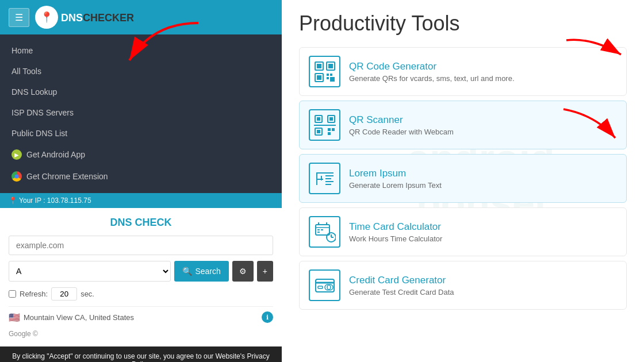 Image resolution: width=644 pixels, height=362 pixels. Describe the element at coordinates (141, 294) in the screenshot. I see `refresh-row: Refresh: sec.` at that location.